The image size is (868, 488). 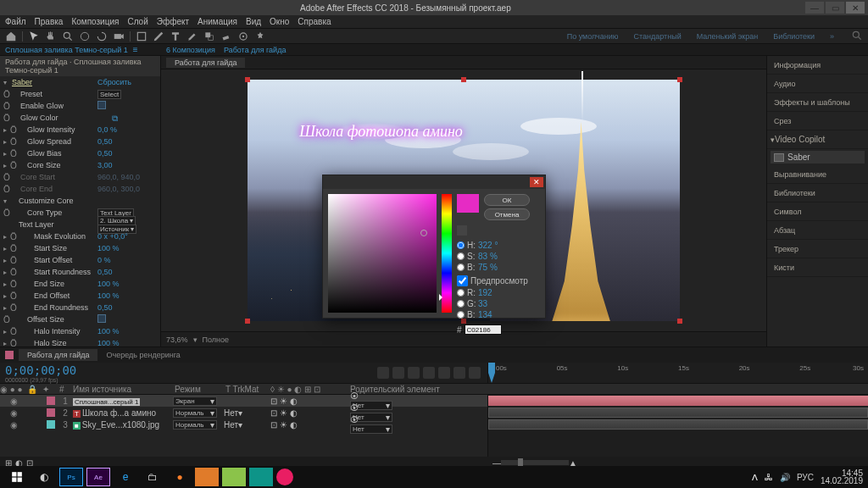 I want to click on bch-radio, so click(x=461, y=315).